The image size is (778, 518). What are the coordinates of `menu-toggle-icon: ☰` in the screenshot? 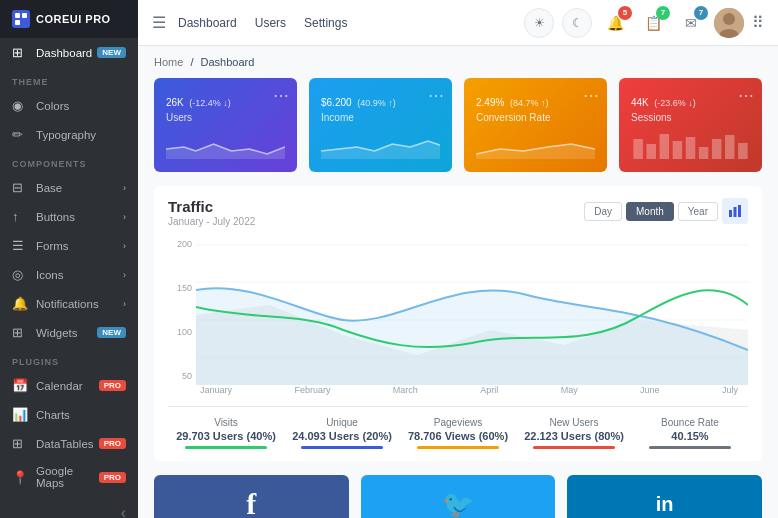 It's located at (159, 22).